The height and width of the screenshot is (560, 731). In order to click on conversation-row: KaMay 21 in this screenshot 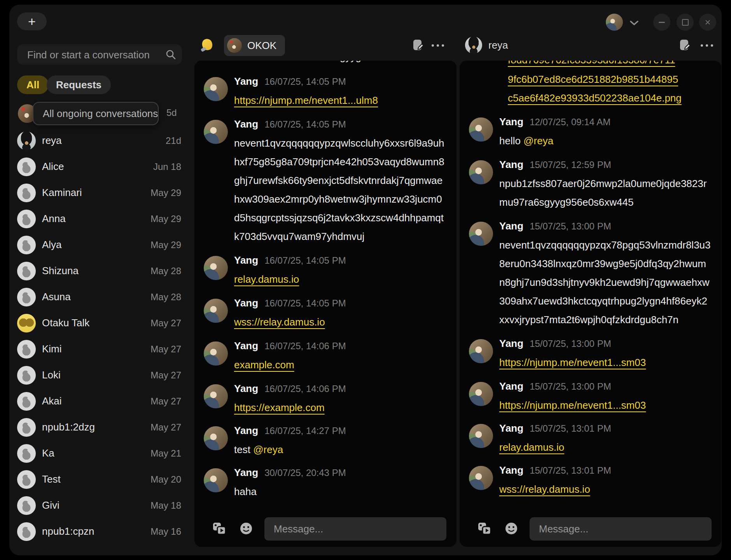, I will do `click(100, 453)`.